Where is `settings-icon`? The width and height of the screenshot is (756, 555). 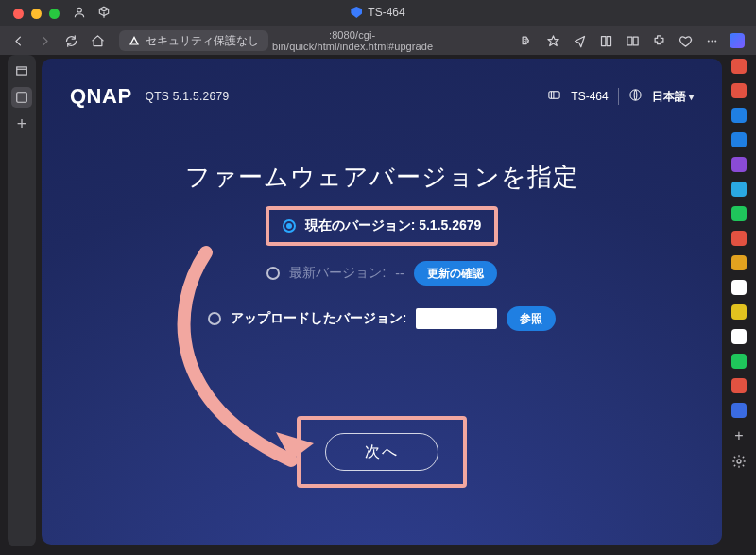 settings-icon is located at coordinates (739, 461).